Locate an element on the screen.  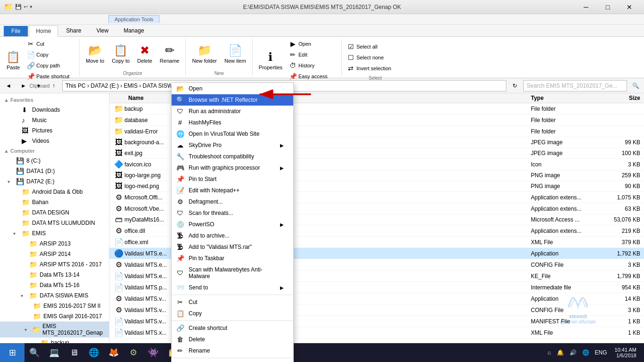
ctx-create-shortcut: 🔗 Create shortcut is located at coordinates (232, 328).